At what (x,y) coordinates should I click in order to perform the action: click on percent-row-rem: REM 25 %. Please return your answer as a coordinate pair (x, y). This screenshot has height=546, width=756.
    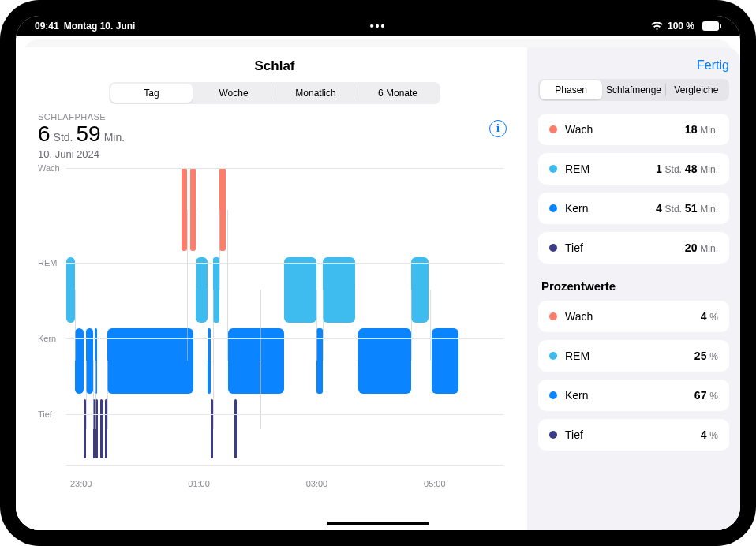
    Looking at the image, I should click on (634, 356).